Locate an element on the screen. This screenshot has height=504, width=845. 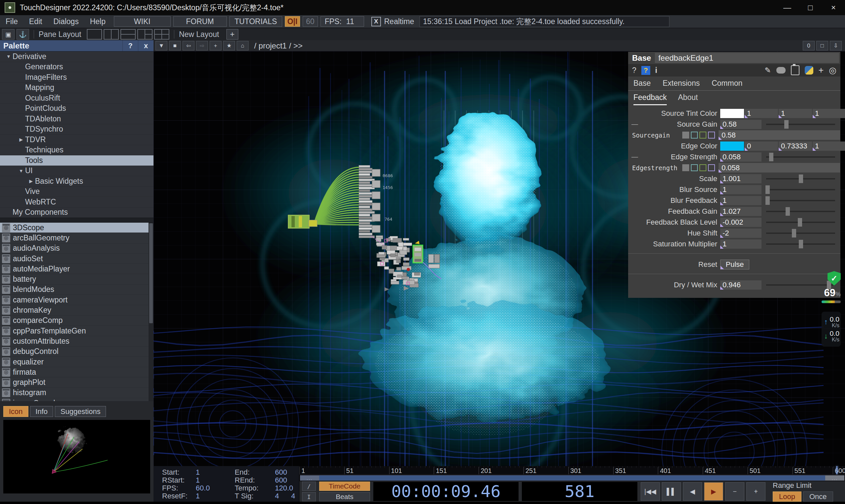
palette-tree-item-basic-widgets: ▶Basic Widgets is located at coordinates (77, 181).